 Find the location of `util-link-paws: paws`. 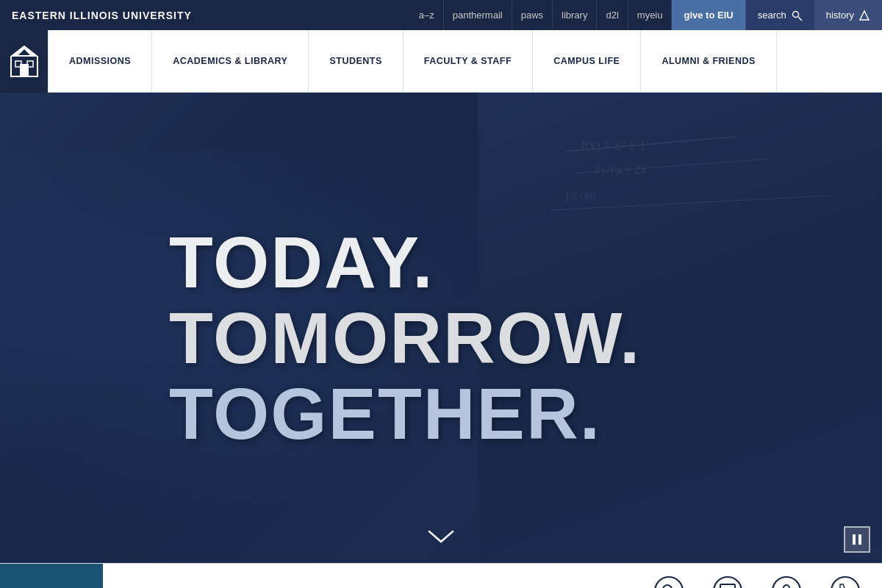

util-link-paws: paws is located at coordinates (532, 15).